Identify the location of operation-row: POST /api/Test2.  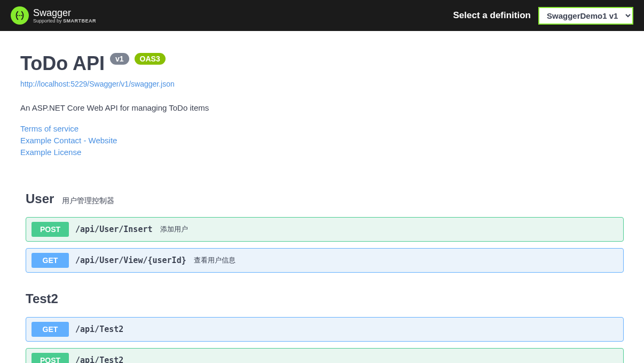
(325, 356).